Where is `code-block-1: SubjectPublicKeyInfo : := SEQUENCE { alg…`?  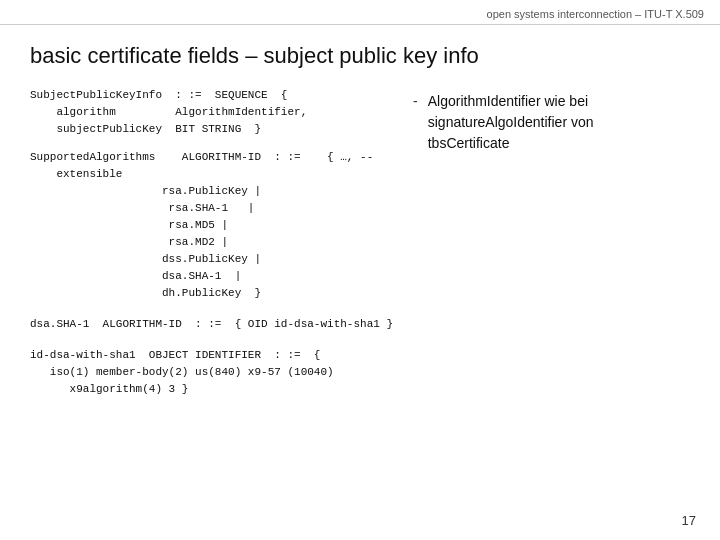
code-block-1: SubjectPublicKeyInfo : := SEQUENCE { alg… is located at coordinates (212, 112).